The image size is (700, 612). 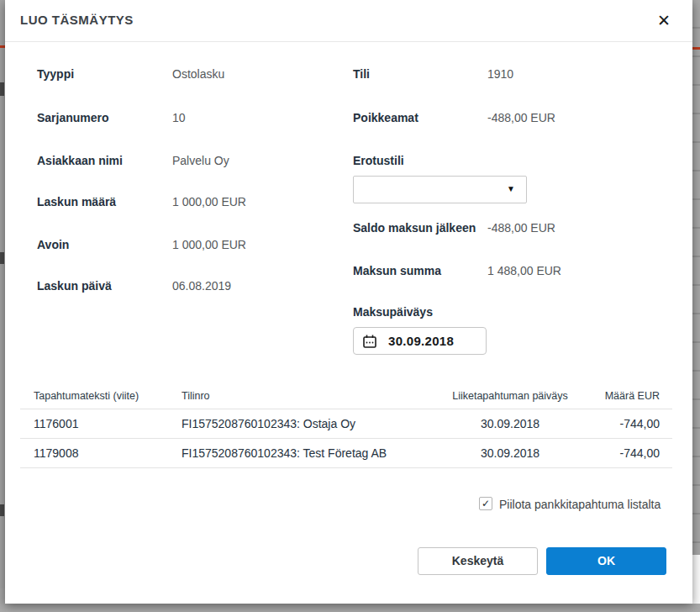 I want to click on transactions-table: Tapahtumateksti (viite) Tilinro Liiketap…, so click(x=346, y=425).